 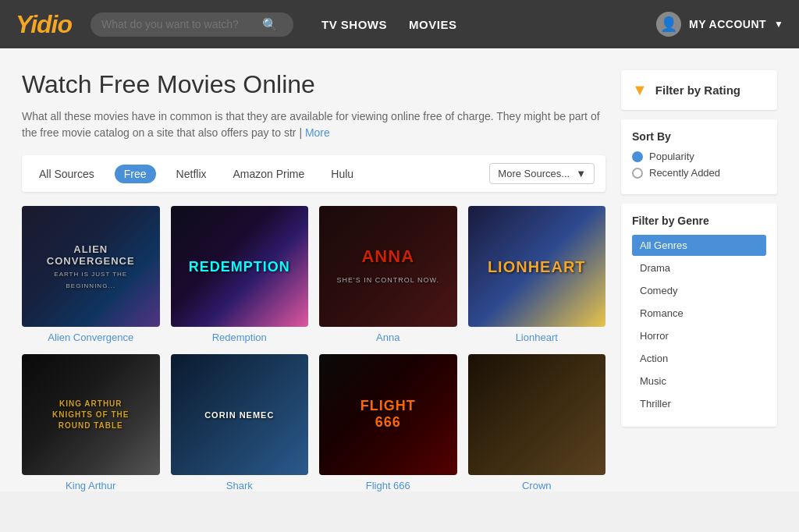 I want to click on genre-romance: Romance, so click(x=699, y=314).